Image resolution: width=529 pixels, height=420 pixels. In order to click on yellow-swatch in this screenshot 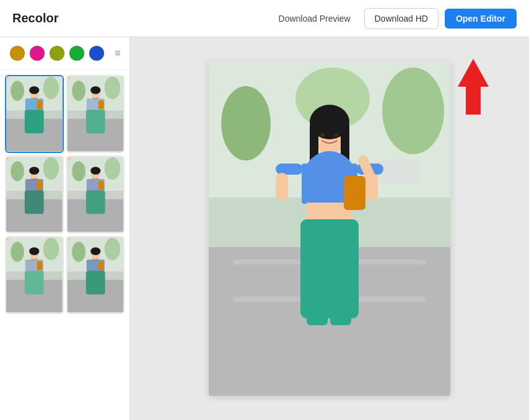, I will do `click(17, 53)`.